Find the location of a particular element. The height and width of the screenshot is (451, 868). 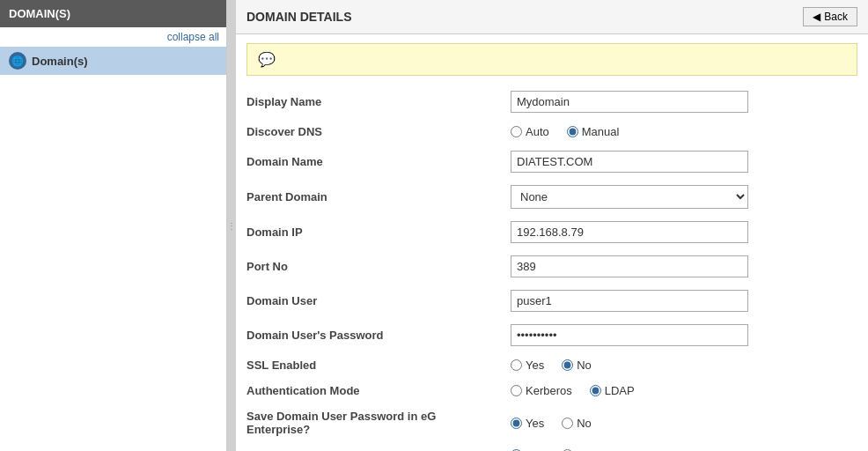

discover-dns-row: Discover DNS Auto Manual is located at coordinates (552, 132).